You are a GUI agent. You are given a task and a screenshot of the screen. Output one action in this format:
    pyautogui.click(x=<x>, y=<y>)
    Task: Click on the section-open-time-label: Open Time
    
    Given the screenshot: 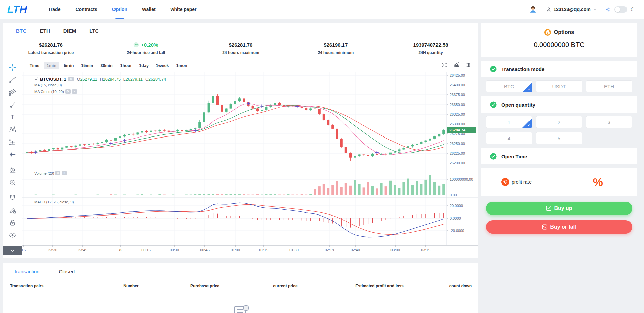 What is the action you would take?
    pyautogui.click(x=514, y=157)
    